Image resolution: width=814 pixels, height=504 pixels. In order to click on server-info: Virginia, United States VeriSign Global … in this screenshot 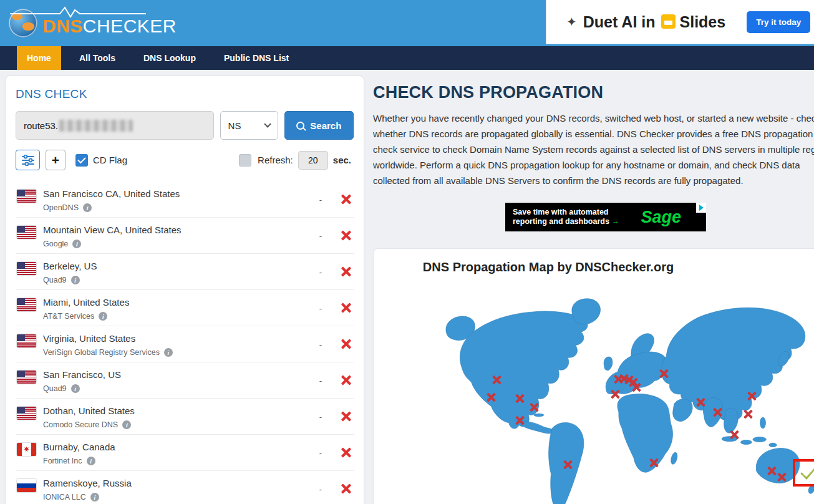, I will do `click(178, 344)`.